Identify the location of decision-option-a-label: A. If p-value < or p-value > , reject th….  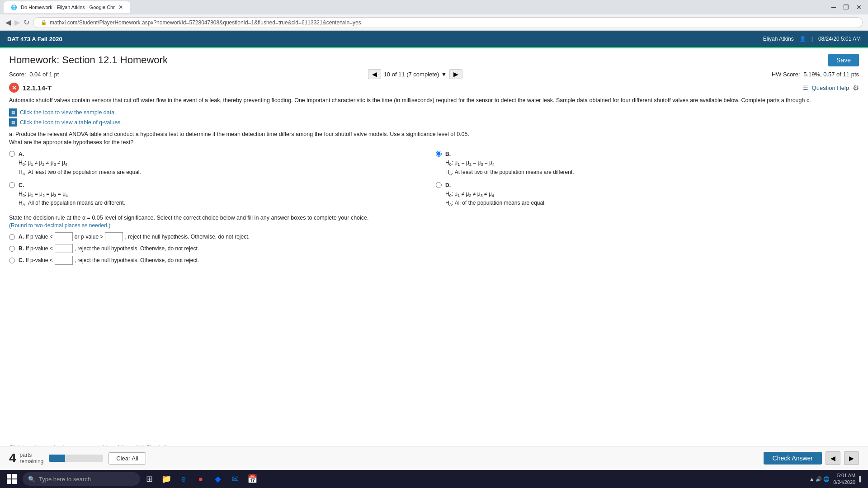
(134, 237).